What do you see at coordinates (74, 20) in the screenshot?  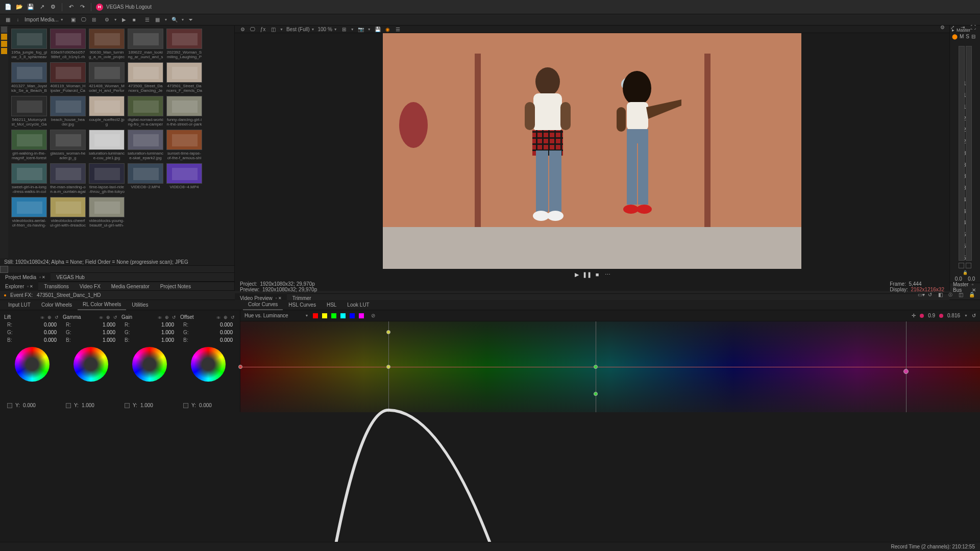 I see `folder-icon: ▣` at bounding box center [74, 20].